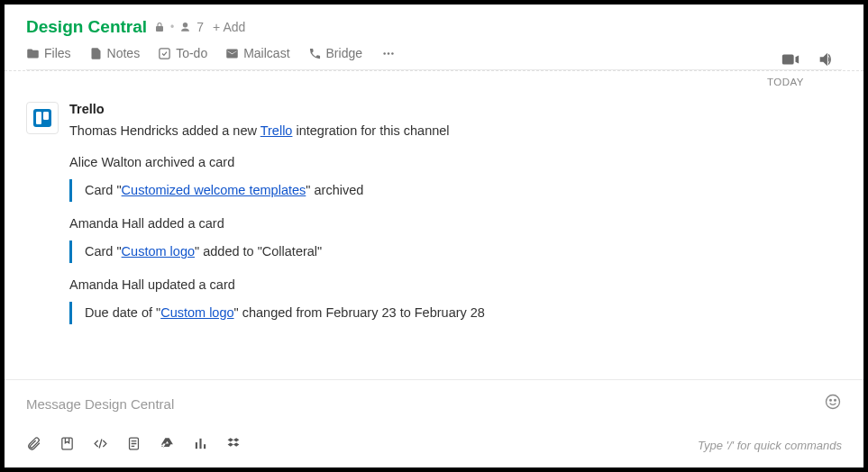 The width and height of the screenshot is (868, 472). What do you see at coordinates (456, 252) in the screenshot?
I see `detail-added: Card "Custom logo" added to "Collateral"` at bounding box center [456, 252].